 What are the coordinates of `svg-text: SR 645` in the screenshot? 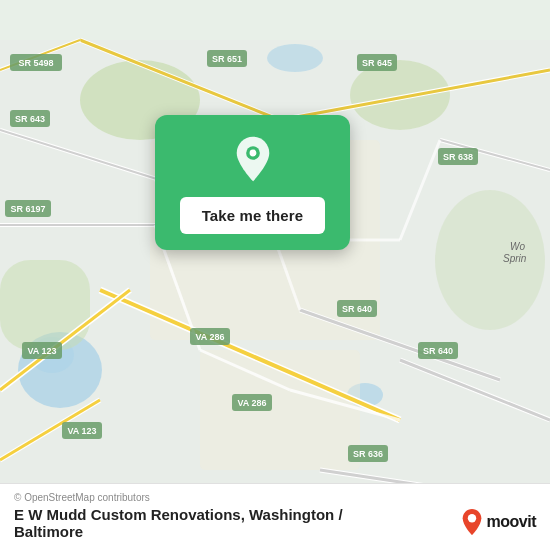 It's located at (377, 63).